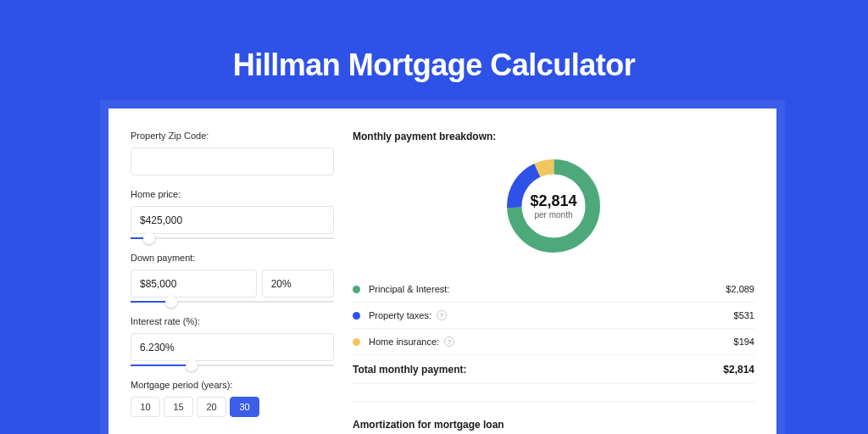  Describe the element at coordinates (554, 417) in the screenshot. I see `amort-section: Amortization for mortgage loan Amortizat…` at that location.